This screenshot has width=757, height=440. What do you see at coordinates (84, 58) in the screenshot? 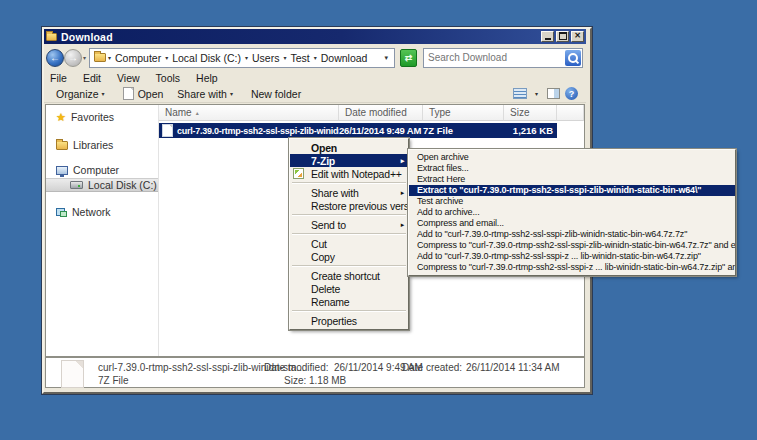
I see `history-dropdown-icon: ▾` at bounding box center [84, 58].